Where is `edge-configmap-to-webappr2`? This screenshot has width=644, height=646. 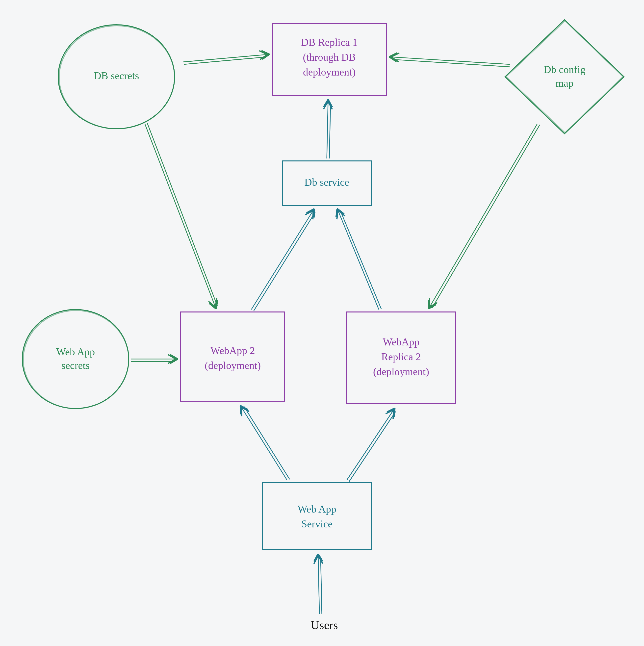
edge-configmap-to-webappr2 is located at coordinates (485, 216).